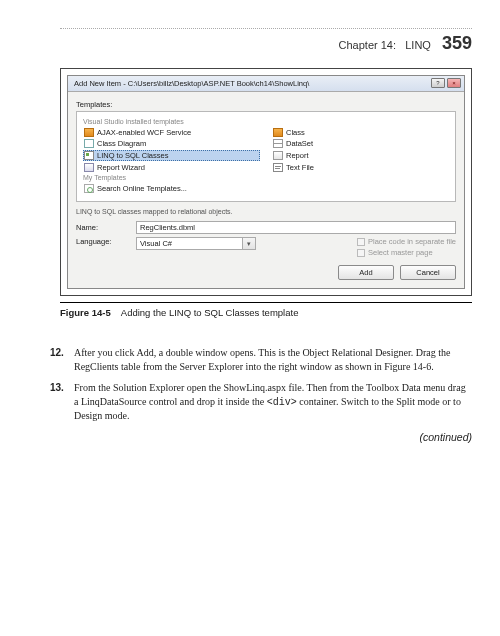 Image resolution: width=500 pixels, height=636 pixels. What do you see at coordinates (278, 156) in the screenshot?
I see `report-icon` at bounding box center [278, 156].